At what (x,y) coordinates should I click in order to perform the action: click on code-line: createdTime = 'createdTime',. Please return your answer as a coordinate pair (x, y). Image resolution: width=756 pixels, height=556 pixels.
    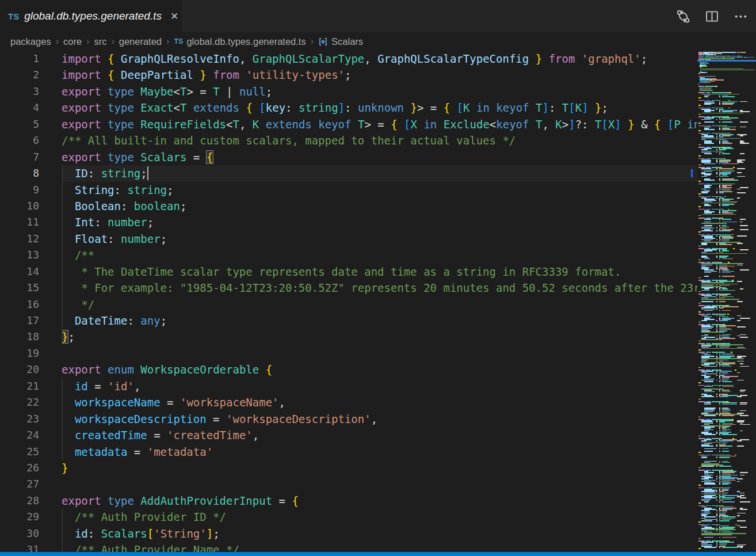
    Looking at the image, I should click on (380, 435).